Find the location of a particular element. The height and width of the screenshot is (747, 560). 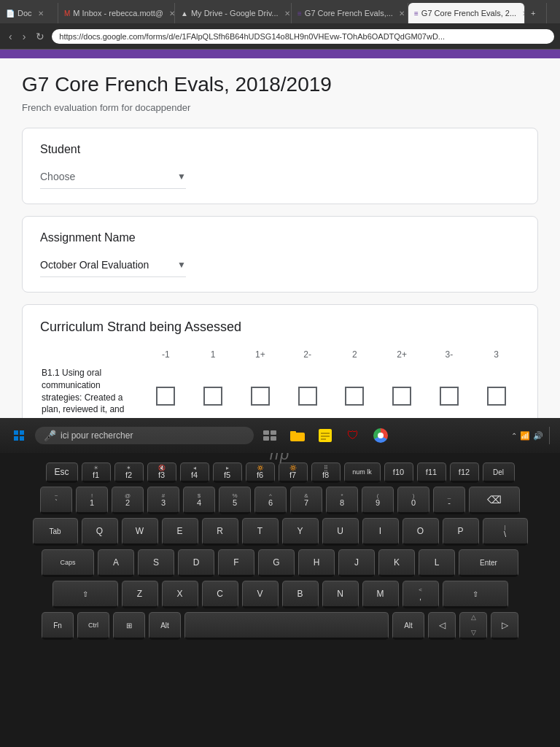

key-2: @2 is located at coordinates (128, 500).